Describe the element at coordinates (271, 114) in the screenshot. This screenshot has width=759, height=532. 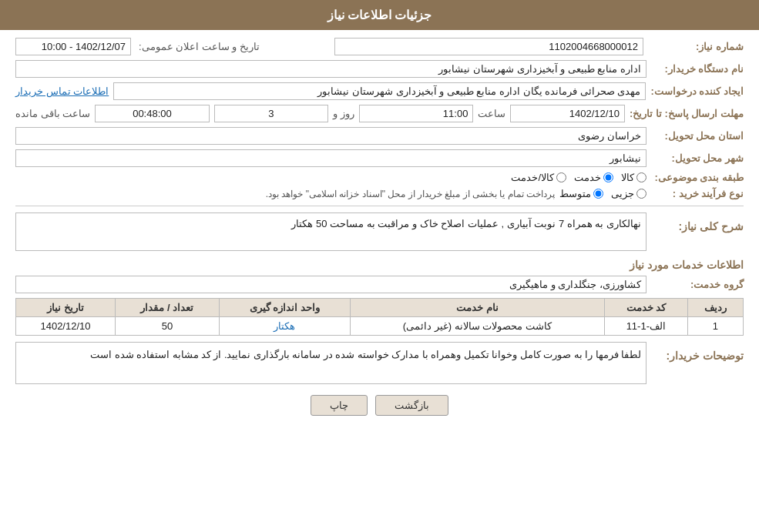
I see `mohlat-days: 3` at that location.